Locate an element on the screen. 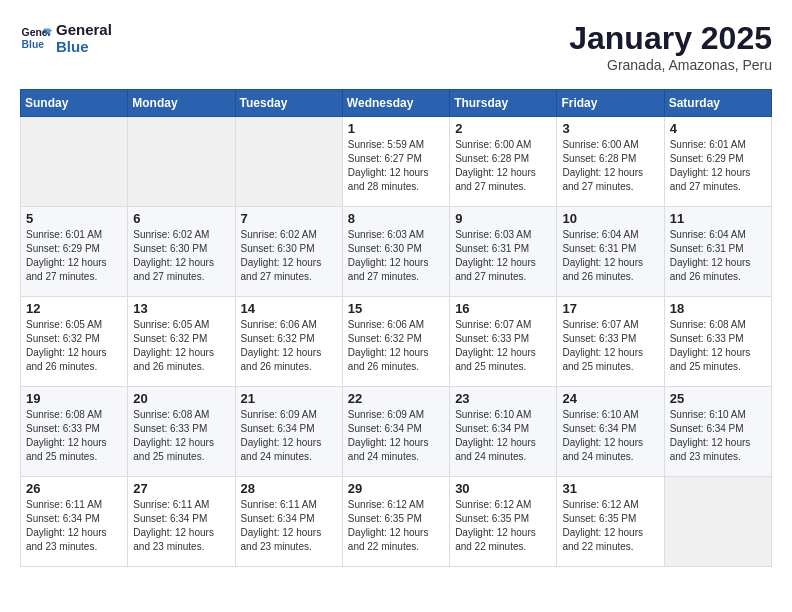 Image resolution: width=792 pixels, height=612 pixels. day-number: 12 is located at coordinates (74, 308).